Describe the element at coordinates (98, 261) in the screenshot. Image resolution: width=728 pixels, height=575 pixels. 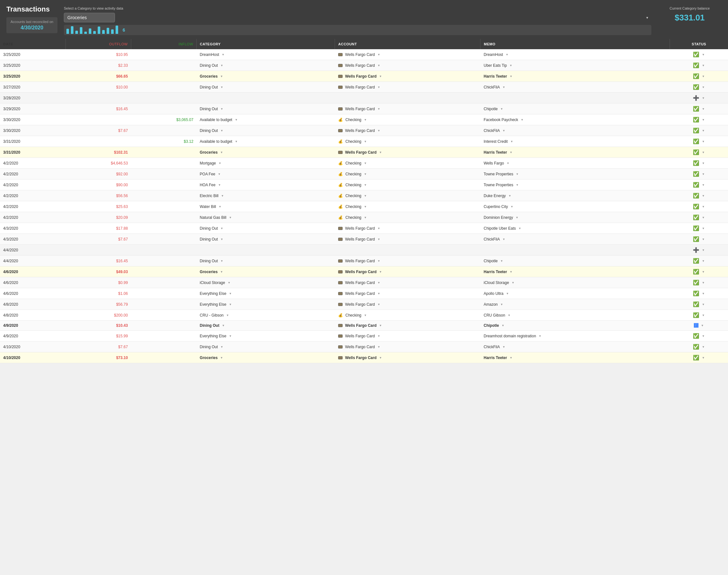
I see `cell-outflow: $16.45` at that location.